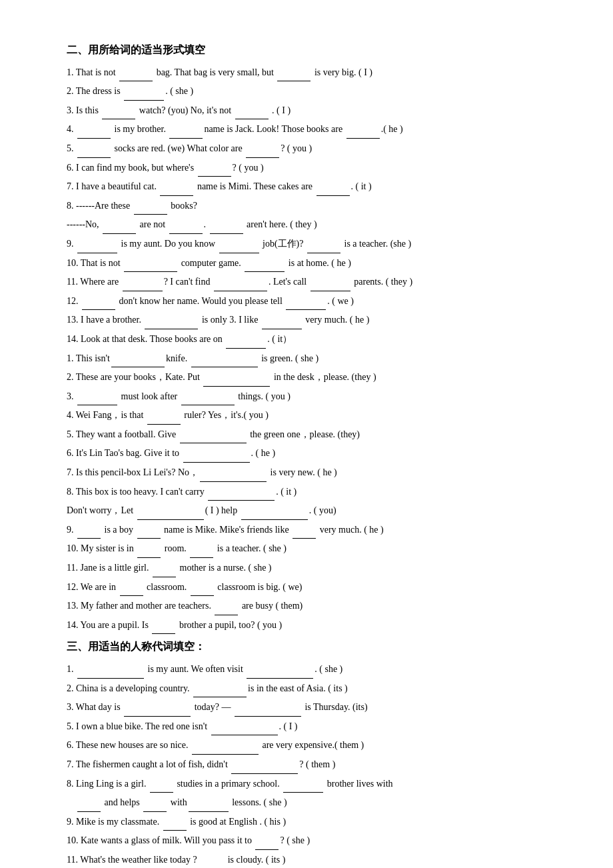 The width and height of the screenshot is (613, 868). I want to click on line-s2b-9: 9. is a boy name is Mike. Mike's friends…, so click(313, 531).